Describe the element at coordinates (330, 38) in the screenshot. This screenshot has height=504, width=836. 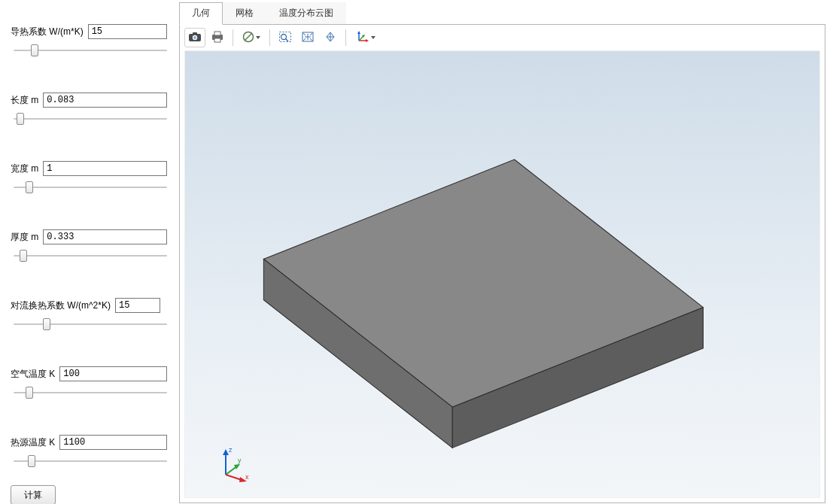
I see `zoom-selection-button` at that location.